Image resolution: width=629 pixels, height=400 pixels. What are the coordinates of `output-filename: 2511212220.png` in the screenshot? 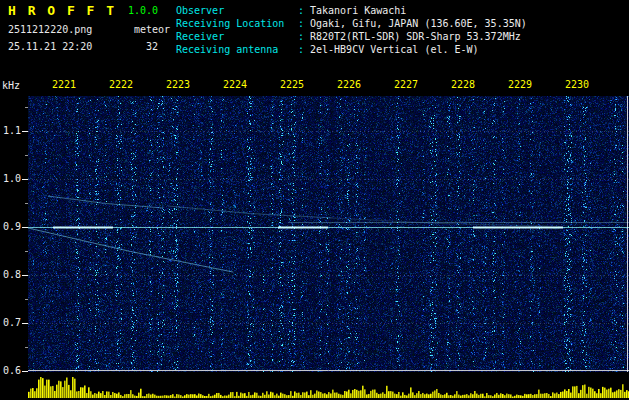 It's located at (50, 30).